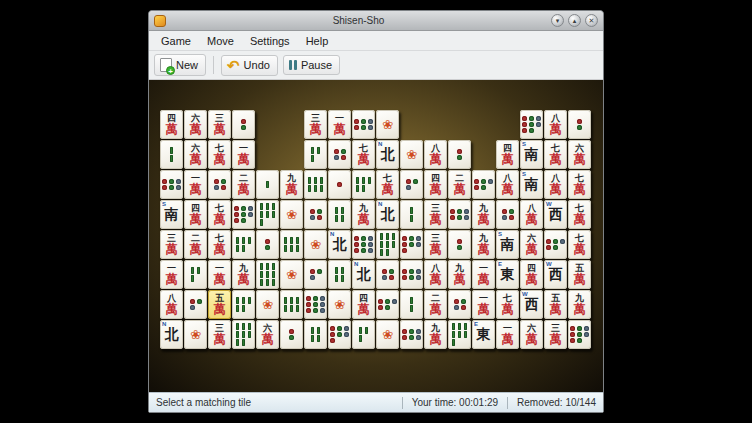 Image resolution: width=752 pixels, height=423 pixels. I want to click on menu-item-settings: Settings, so click(270, 41).